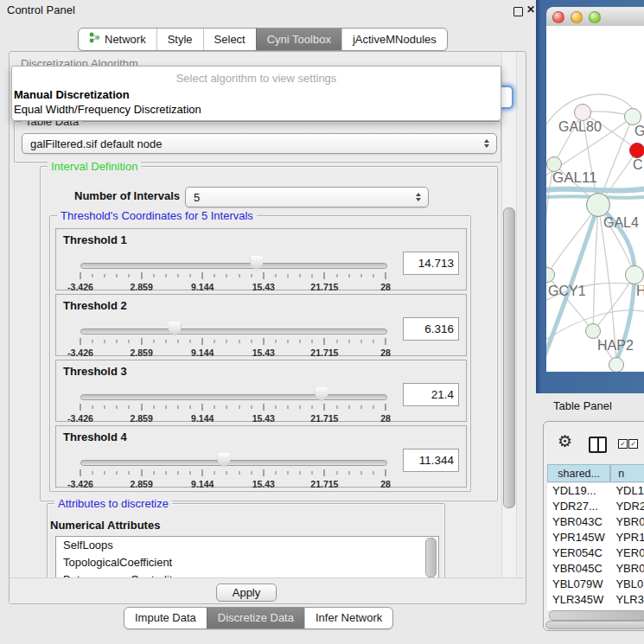 The width and height of the screenshot is (644, 644). What do you see at coordinates (180, 40) in the screenshot?
I see `tab-label: Style` at bounding box center [180, 40].